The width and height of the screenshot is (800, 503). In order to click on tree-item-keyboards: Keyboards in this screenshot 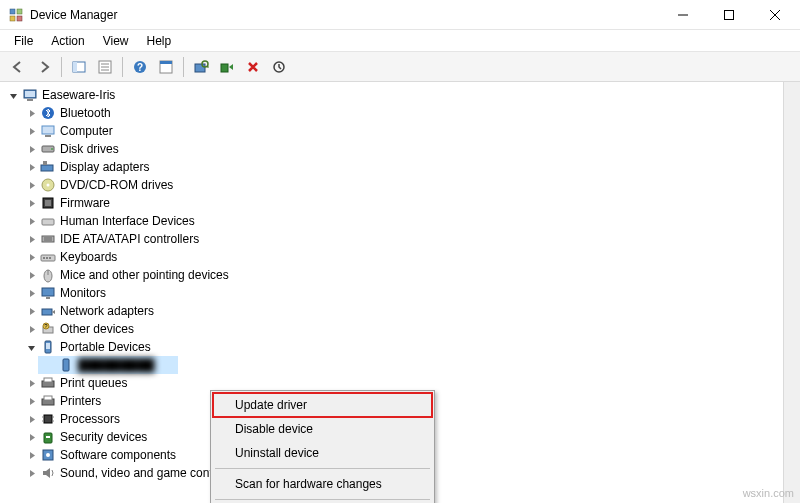, I will do `click(410, 257)`.